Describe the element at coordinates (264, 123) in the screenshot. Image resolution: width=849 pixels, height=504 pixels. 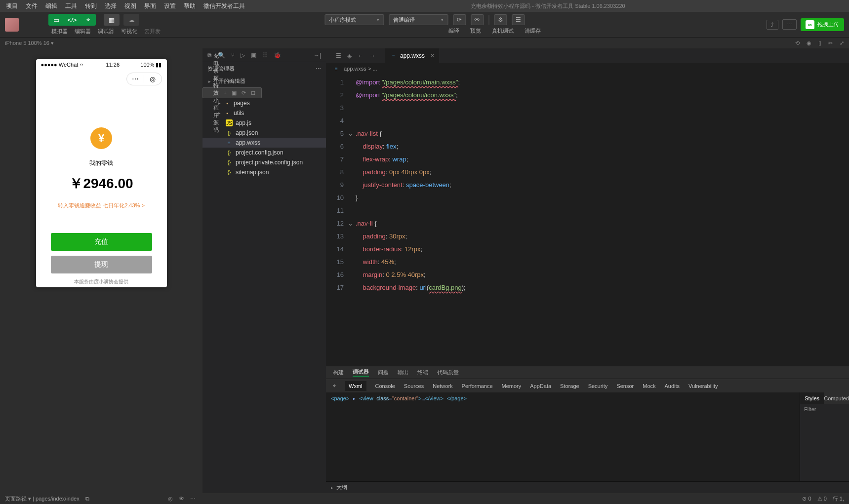
I see `tree-node-app.js: JSapp.js` at that location.